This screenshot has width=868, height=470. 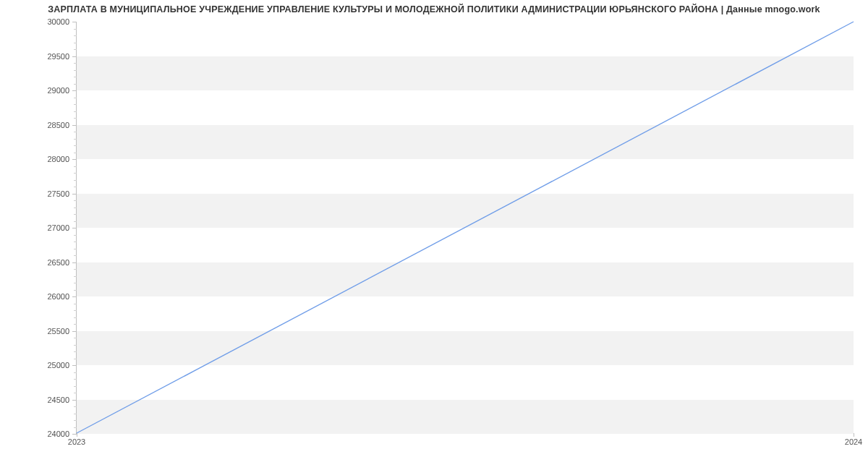 I want to click on y-tick-label: 25500, so click(x=58, y=331).